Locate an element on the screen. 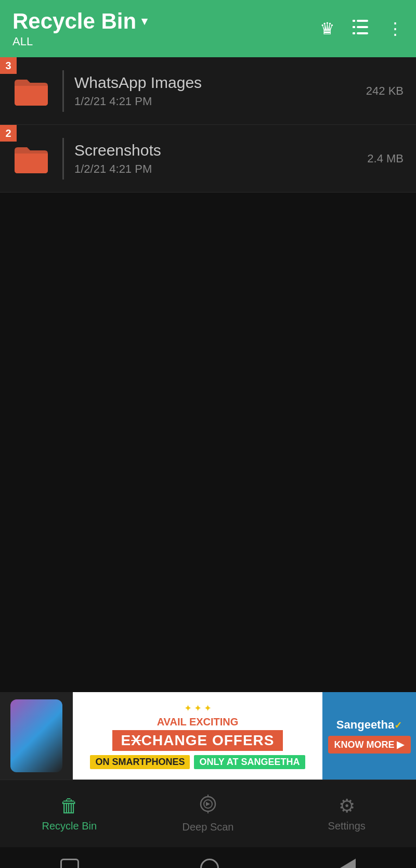 The width and height of the screenshot is (416, 868). recent-apps-button is located at coordinates (70, 863).